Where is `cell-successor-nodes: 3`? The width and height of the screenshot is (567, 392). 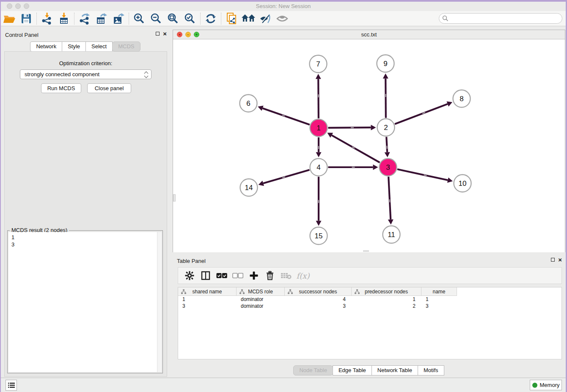 cell-successor-nodes: 3 is located at coordinates (318, 306).